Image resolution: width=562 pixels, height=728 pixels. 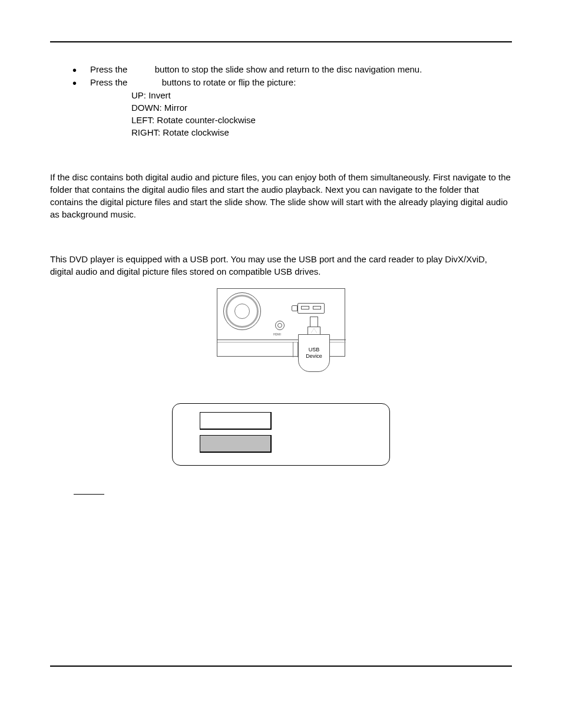 I want to click on usb-label-line2: Device, so click(x=314, y=356).